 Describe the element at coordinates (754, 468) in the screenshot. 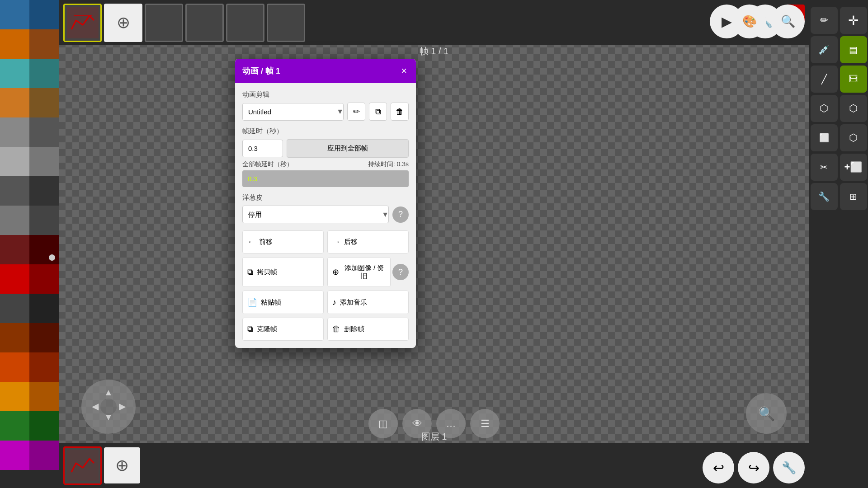

I see `redo-button: ↪` at that location.